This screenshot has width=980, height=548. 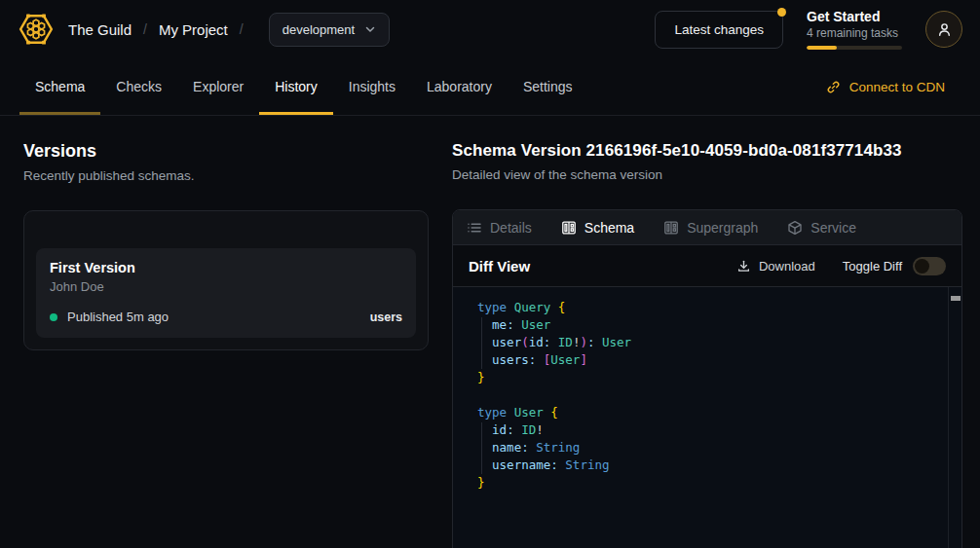 What do you see at coordinates (460, 87) in the screenshot?
I see `nav-tab-label: Laboratory` at bounding box center [460, 87].